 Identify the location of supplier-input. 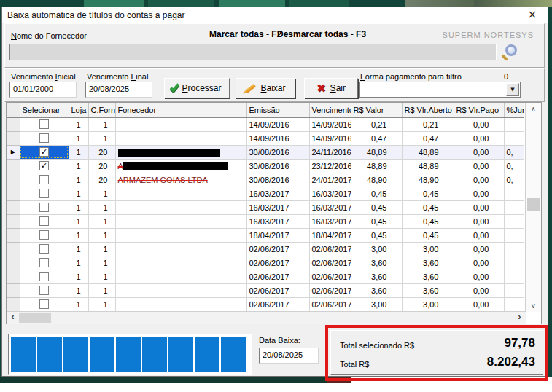
(253, 52).